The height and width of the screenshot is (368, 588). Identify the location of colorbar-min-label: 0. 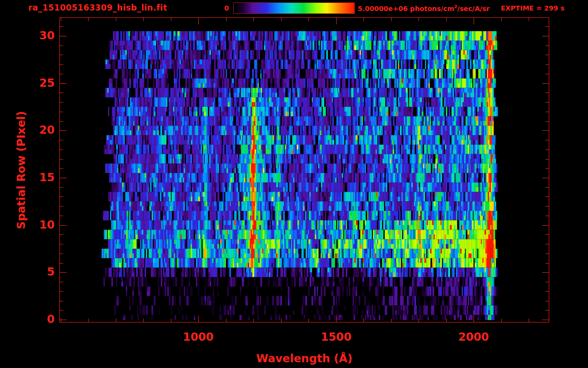
(223, 8).